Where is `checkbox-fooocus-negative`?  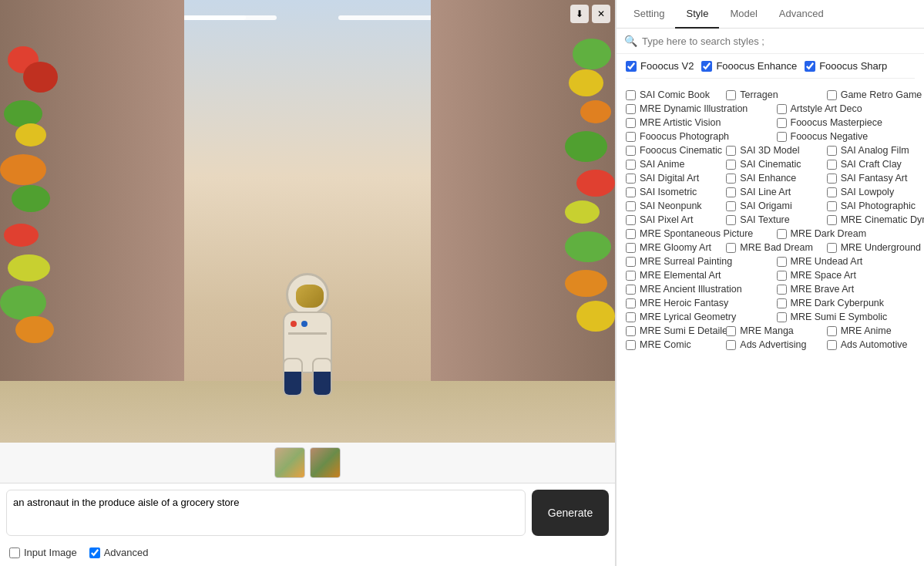
checkbox-fooocus-negative is located at coordinates (781, 137).